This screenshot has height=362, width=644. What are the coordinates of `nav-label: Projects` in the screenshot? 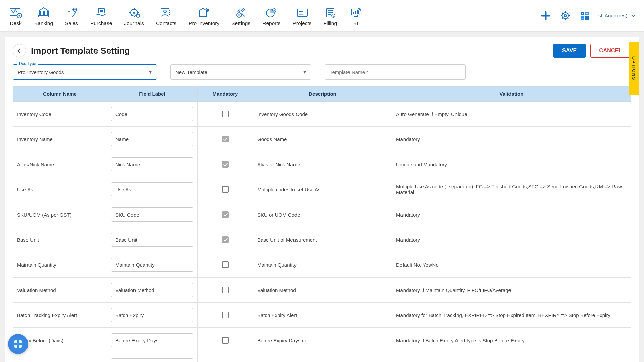 It's located at (302, 23).